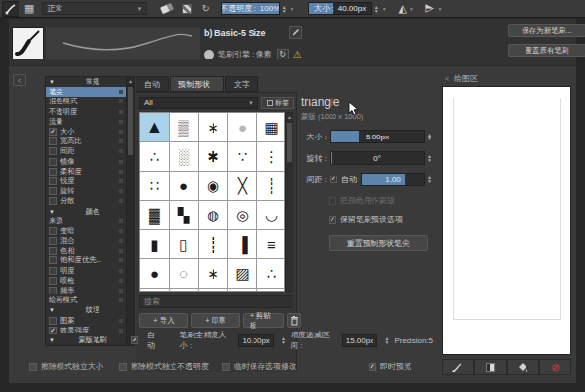 This screenshot has width=585, height=392. Describe the element at coordinates (86, 241) in the screenshot. I see `option-row-check: 混合` at that location.